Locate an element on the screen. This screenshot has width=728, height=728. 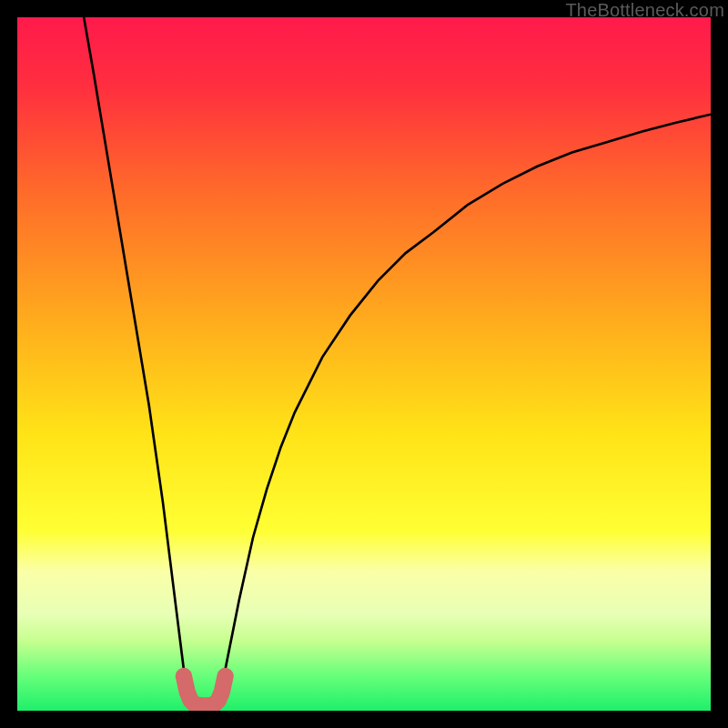
watermark-text: TheBottleneck.com is located at coordinates (644, 11).